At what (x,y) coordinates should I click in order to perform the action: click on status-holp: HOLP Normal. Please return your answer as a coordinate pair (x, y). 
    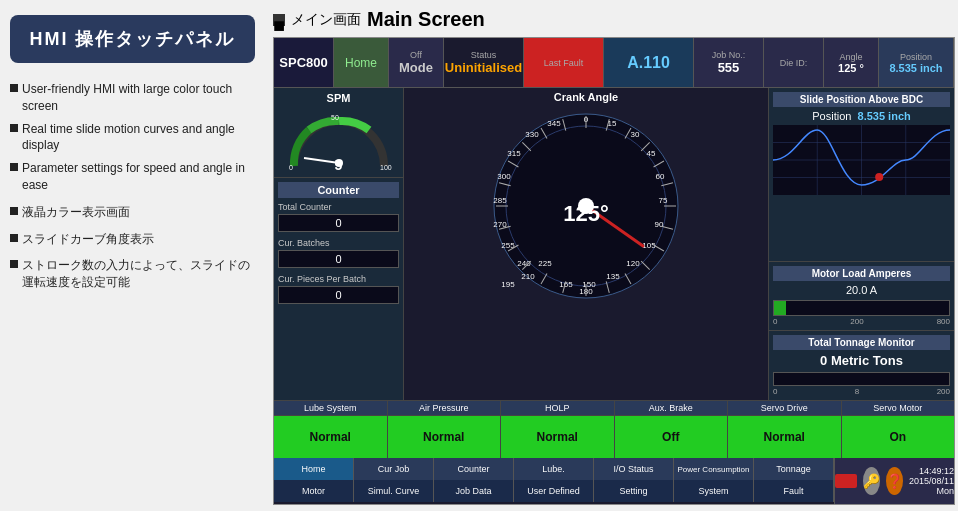
    Looking at the image, I should click on (558, 430).